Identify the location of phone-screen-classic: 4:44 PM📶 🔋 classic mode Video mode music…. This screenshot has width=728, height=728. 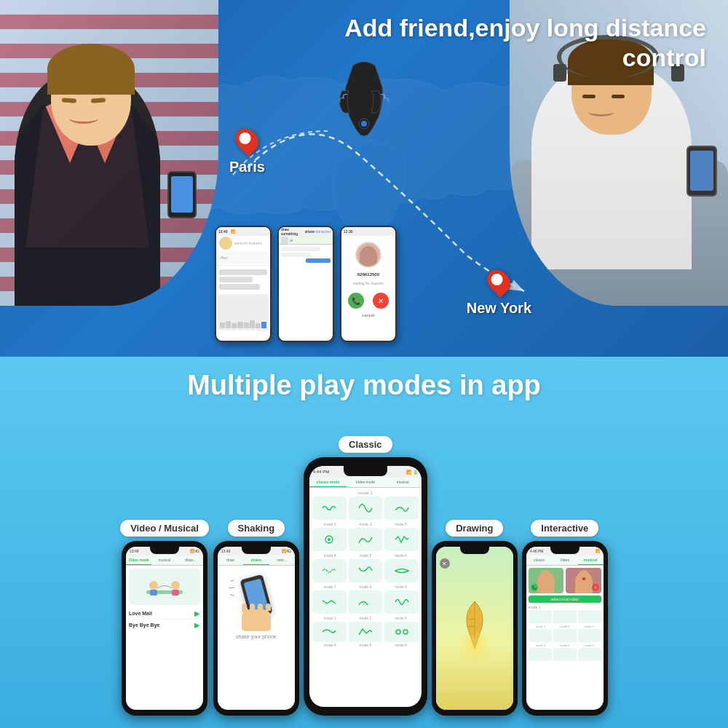
(365, 587).